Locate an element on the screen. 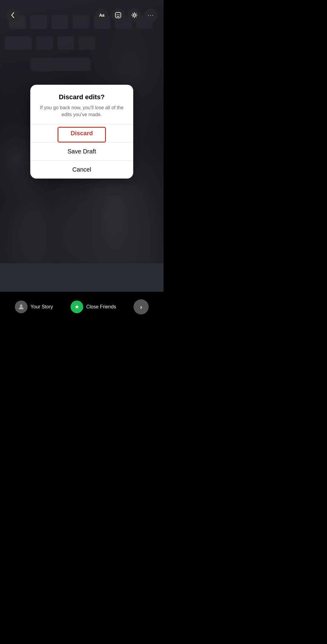 The width and height of the screenshot is (327, 644). bottom-bar: Your Story Close Friends › is located at coordinates (82, 307).